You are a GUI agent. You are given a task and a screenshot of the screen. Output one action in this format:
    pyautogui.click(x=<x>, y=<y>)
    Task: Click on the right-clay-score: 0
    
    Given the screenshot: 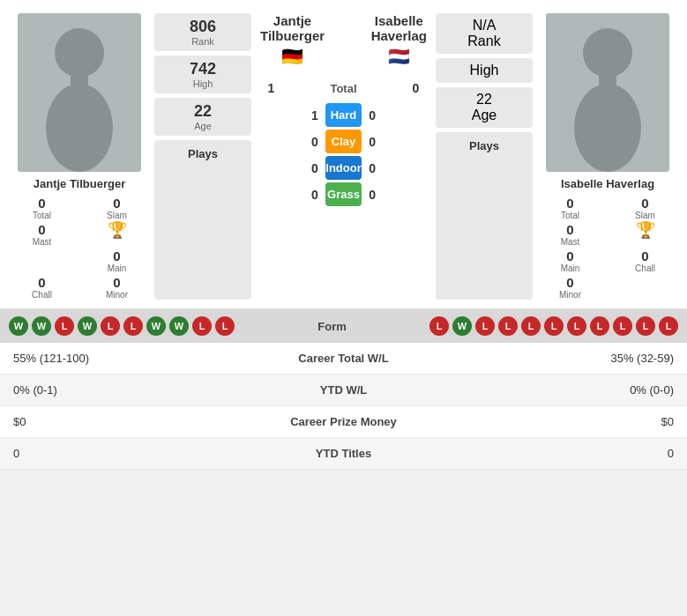 What is the action you would take?
    pyautogui.click(x=372, y=142)
    